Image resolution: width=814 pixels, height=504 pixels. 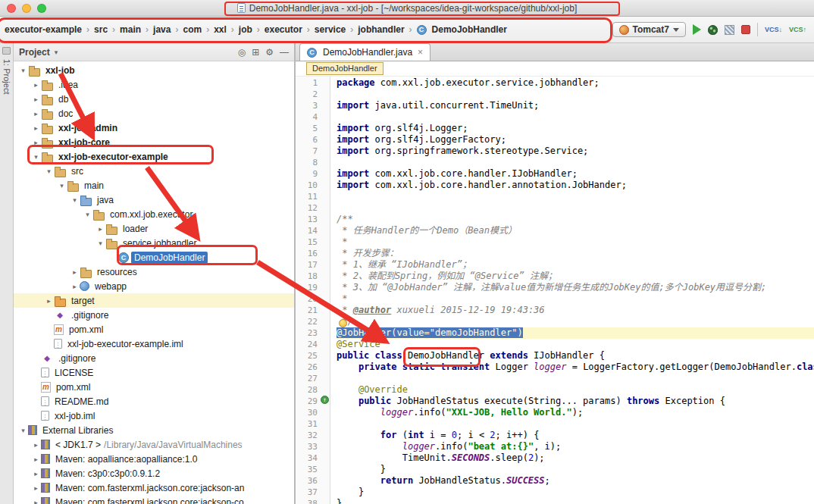 I want to click on breadcrumb-item-label: java, so click(x=162, y=30).